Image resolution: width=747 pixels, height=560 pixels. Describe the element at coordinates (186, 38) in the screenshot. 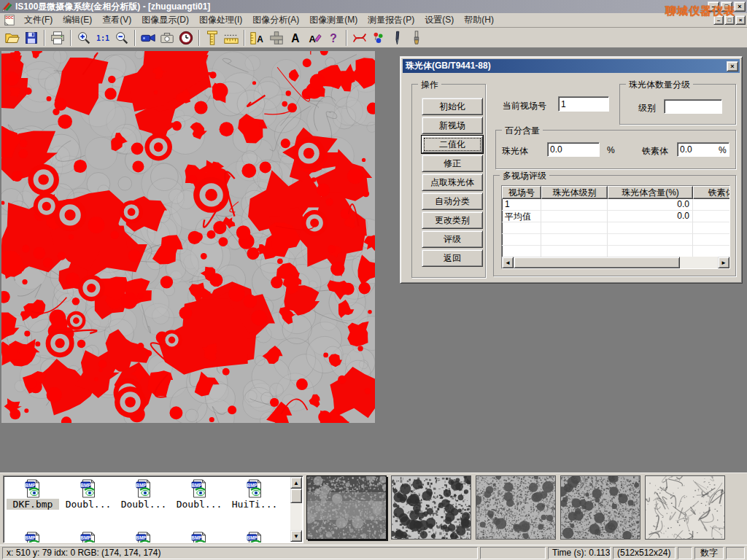

I see `clock-icon` at that location.